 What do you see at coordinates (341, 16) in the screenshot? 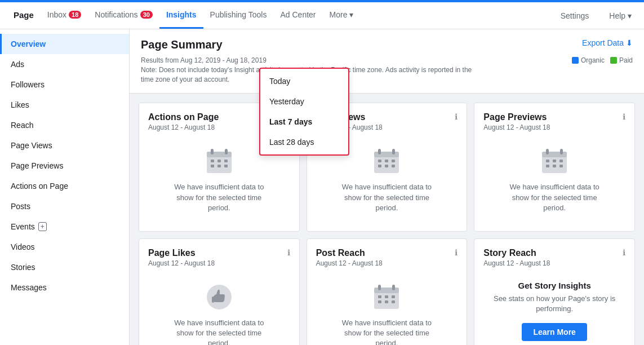
I see `nav-more: More ▾` at bounding box center [341, 16].